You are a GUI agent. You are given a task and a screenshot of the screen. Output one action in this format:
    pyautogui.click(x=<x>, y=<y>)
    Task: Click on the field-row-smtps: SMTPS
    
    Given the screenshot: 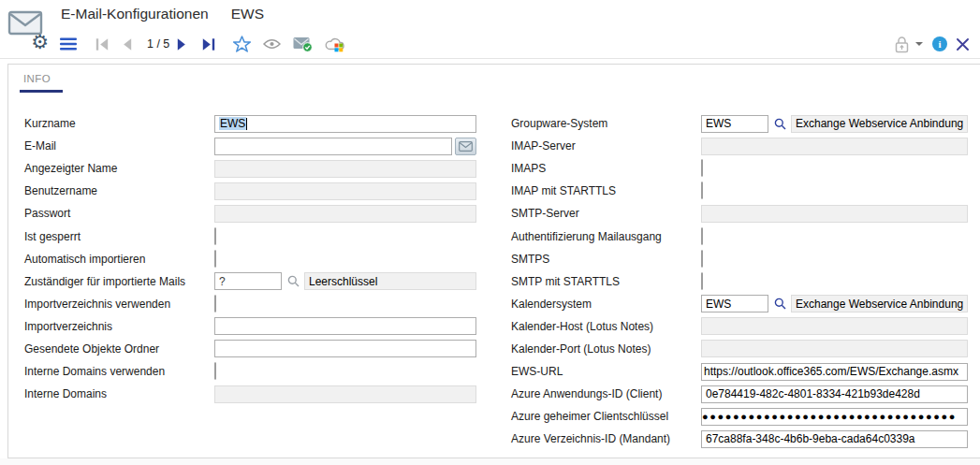 What is the action you would take?
    pyautogui.click(x=739, y=259)
    